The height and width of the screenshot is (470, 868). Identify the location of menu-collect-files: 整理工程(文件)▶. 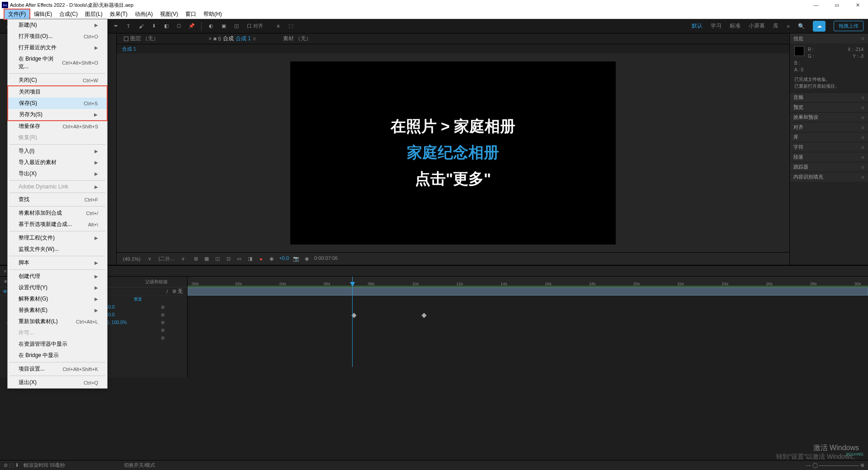
(57, 238).